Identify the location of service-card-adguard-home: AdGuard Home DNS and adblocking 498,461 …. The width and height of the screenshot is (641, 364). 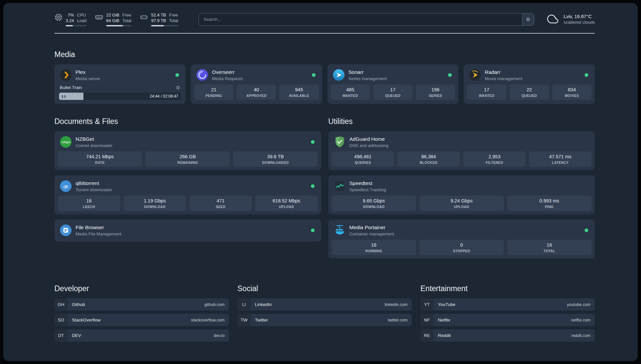
(462, 151).